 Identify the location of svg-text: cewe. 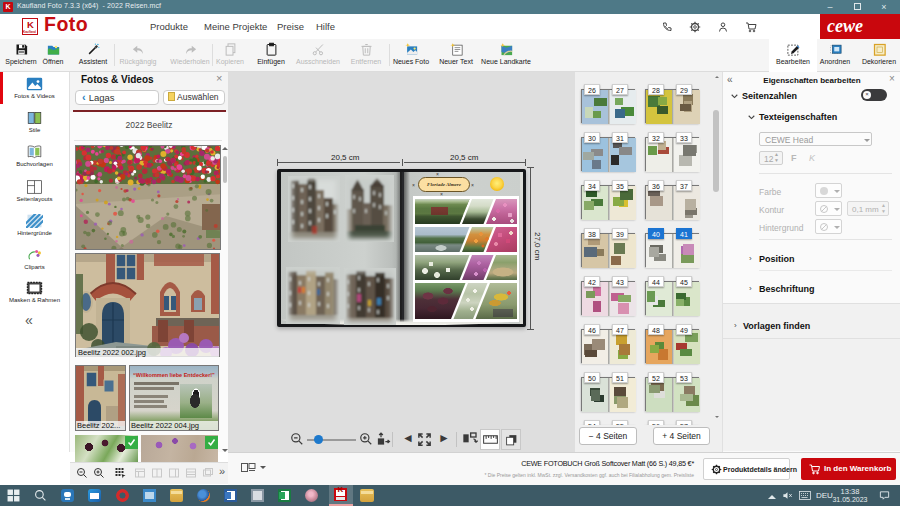
(845, 26).